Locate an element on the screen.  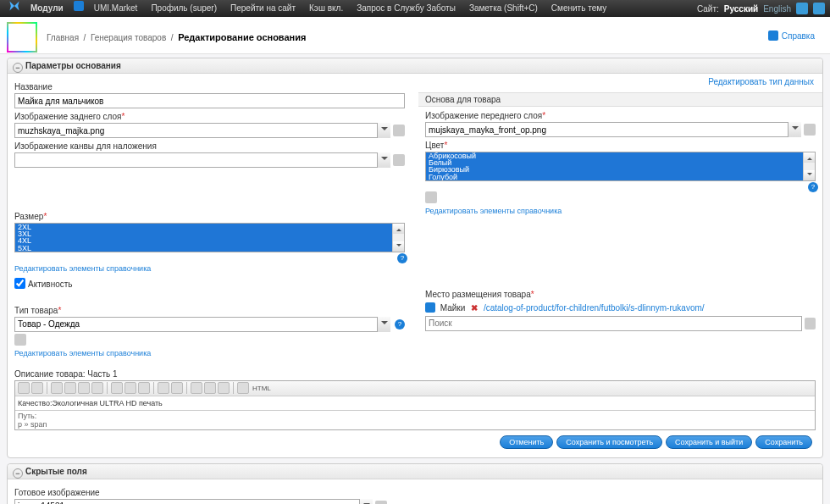
nav-cache: Кэш вкл. is located at coordinates (326, 8).